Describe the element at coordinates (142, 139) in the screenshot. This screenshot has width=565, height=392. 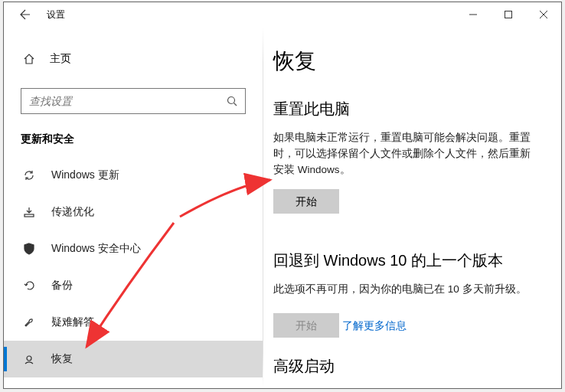
I see `sidebar-section-label: 更新和安全` at that location.